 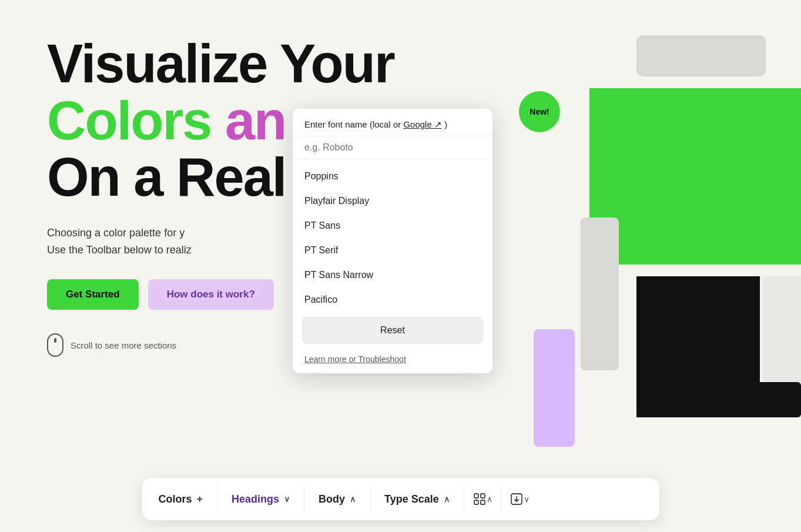 I want to click on how-it-works-button: How does it work?, so click(x=211, y=295).